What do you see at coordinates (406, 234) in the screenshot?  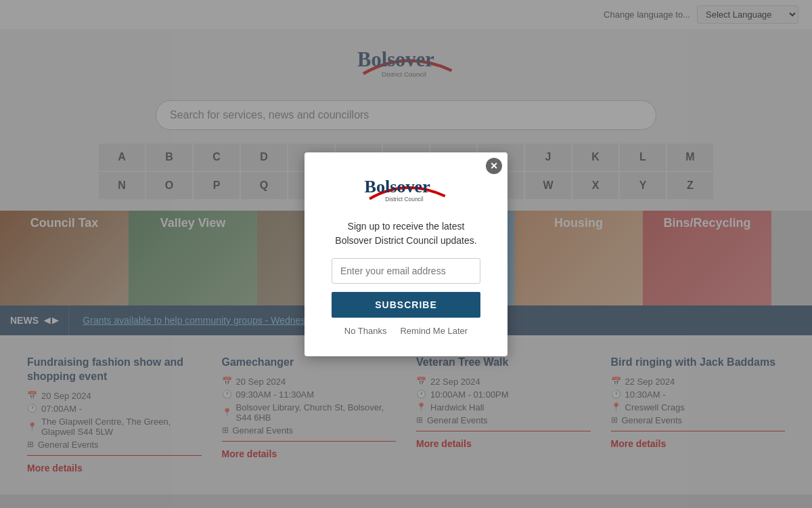 I see `modal-description: Sign up to receive the latest Bolsover D…` at bounding box center [406, 234].